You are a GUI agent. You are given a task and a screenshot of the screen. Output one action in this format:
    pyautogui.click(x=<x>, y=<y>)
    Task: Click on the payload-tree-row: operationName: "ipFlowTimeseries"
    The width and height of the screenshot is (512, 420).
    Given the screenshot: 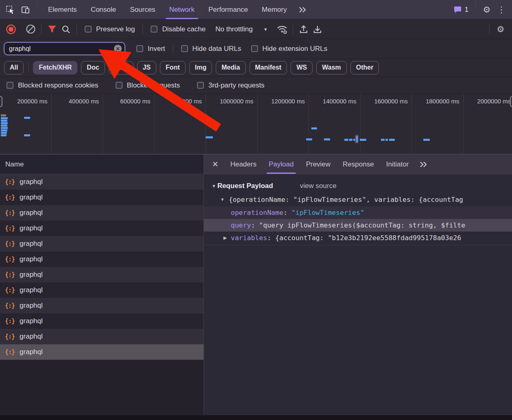 What is the action you would take?
    pyautogui.click(x=358, y=212)
    